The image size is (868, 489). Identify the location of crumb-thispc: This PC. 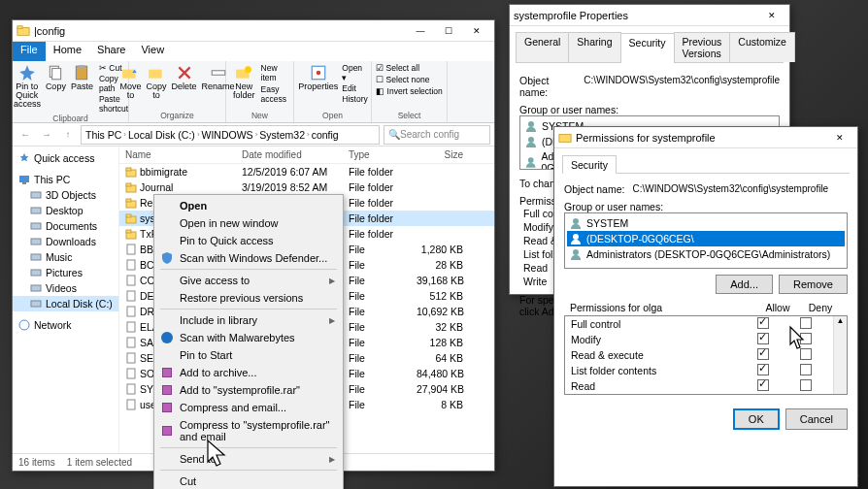
(103, 135).